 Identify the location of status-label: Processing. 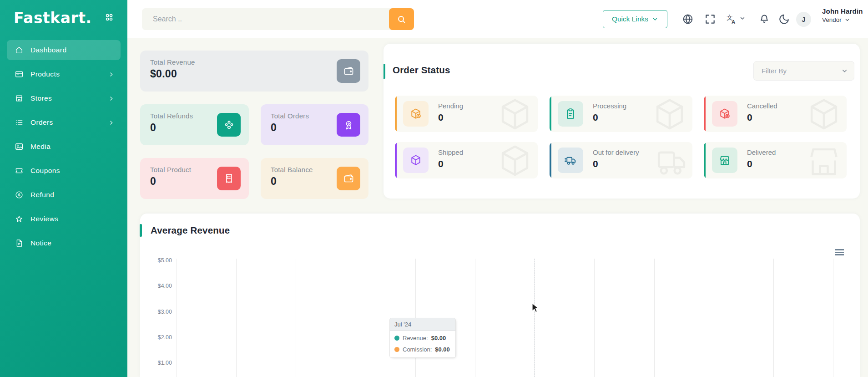
(610, 106).